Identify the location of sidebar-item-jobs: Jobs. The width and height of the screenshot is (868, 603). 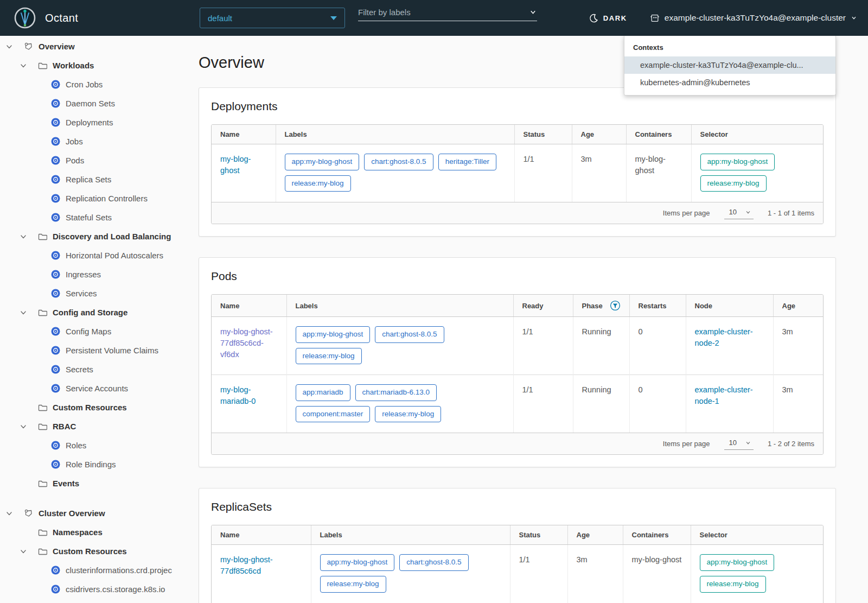
(92, 141).